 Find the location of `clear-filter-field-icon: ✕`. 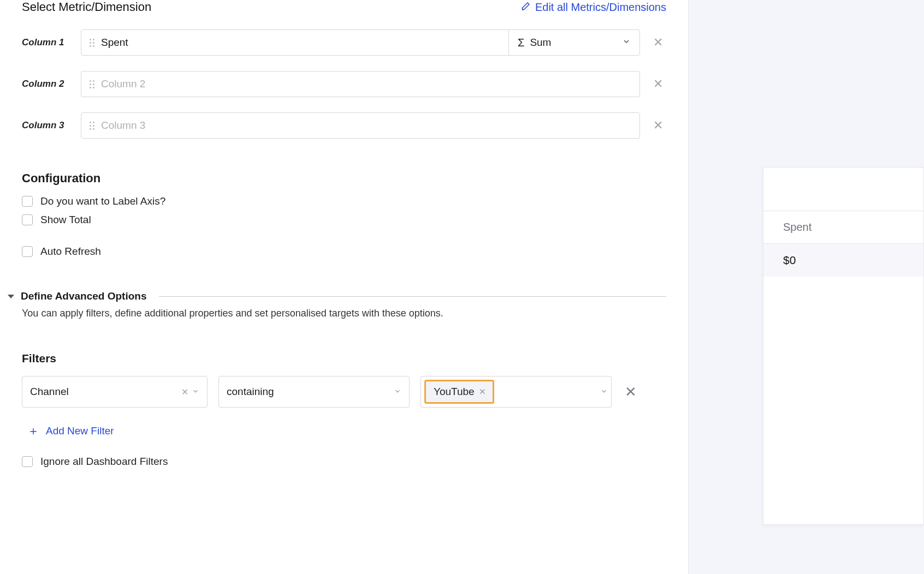

clear-filter-field-icon: ✕ is located at coordinates (185, 392).